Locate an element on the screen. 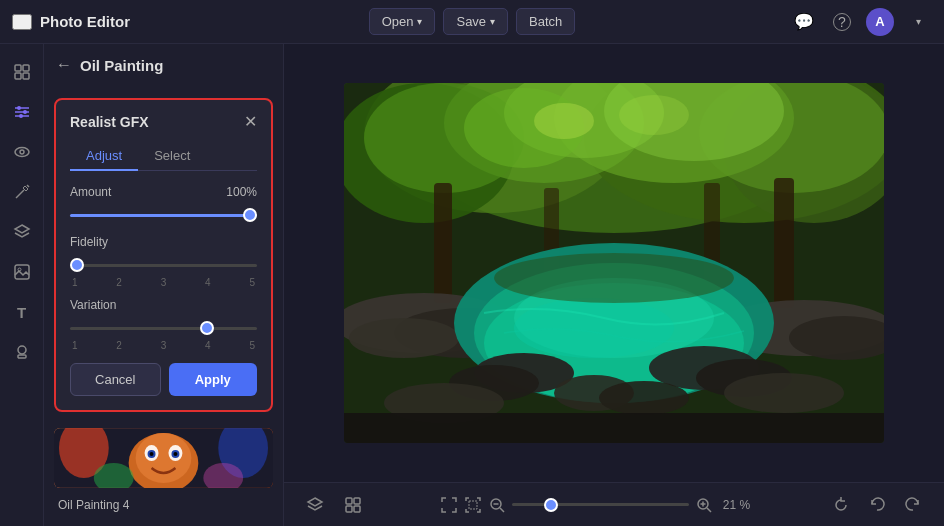 The width and height of the screenshot is (944, 526). zoom-value: 21 % is located at coordinates (737, 505).